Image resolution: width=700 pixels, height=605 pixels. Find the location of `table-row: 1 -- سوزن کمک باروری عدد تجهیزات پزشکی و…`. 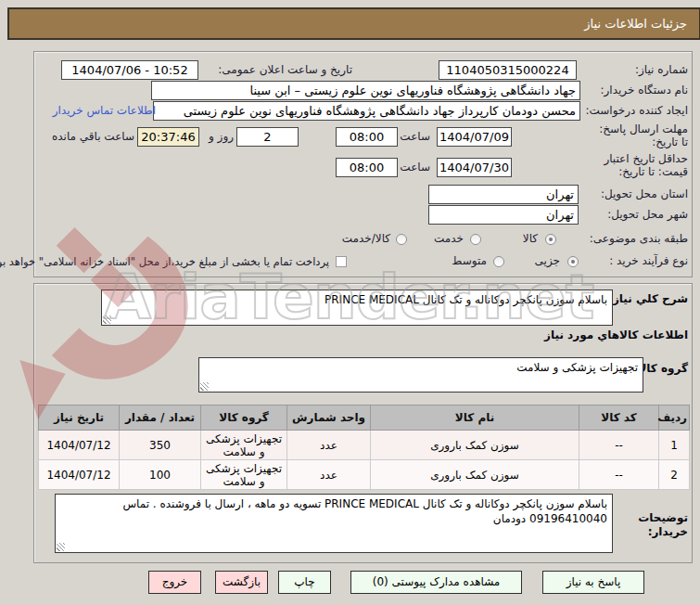

table-row: 1 -- سوزن کمک باروری عدد تجهیزات پزشکی و… is located at coordinates (364, 445).